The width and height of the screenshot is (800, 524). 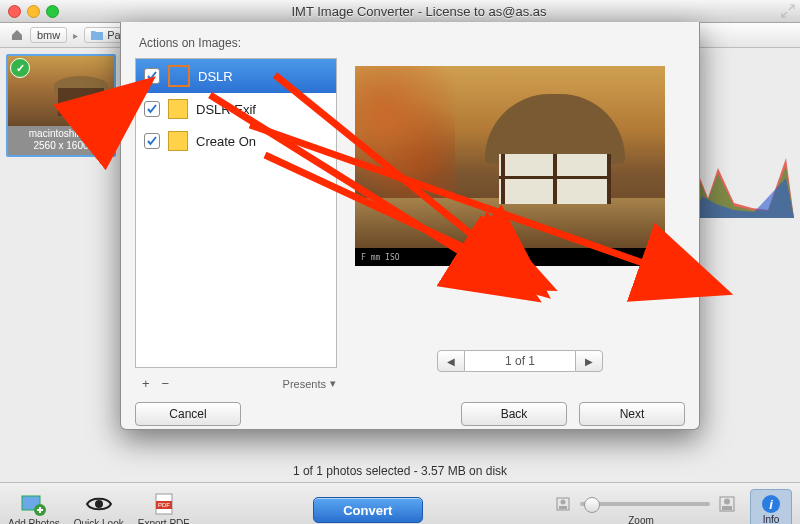 What do you see at coordinates (99, 508) in the screenshot?
I see `quick-look-button: Quick Look` at bounding box center [99, 508].